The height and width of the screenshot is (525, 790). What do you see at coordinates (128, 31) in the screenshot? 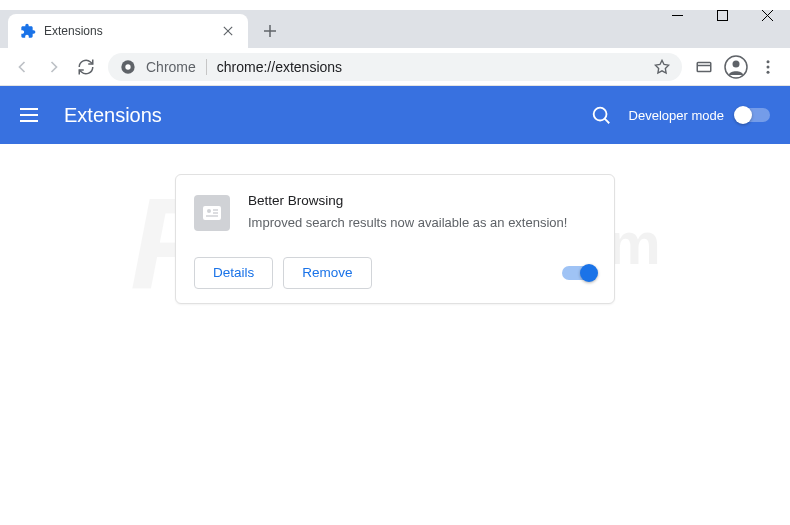
I see `tab-title: Extensions` at bounding box center [128, 31].